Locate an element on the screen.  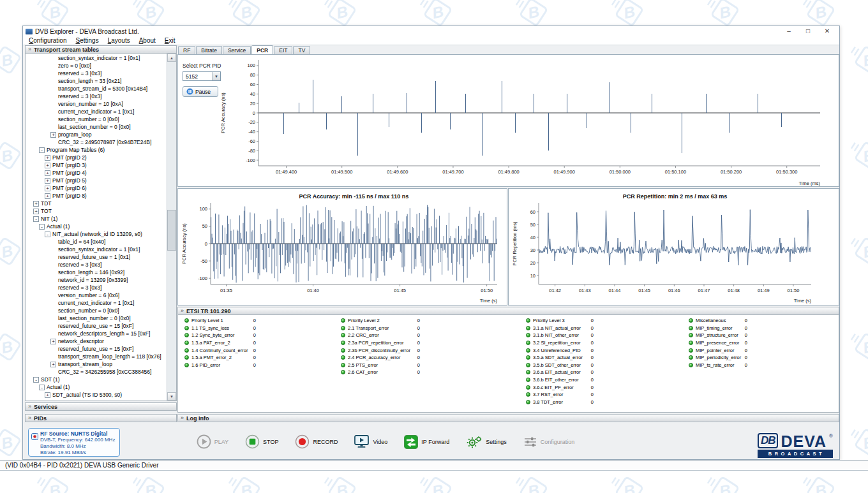
tree-item: +network_descriptor is located at coordinates (96, 341).